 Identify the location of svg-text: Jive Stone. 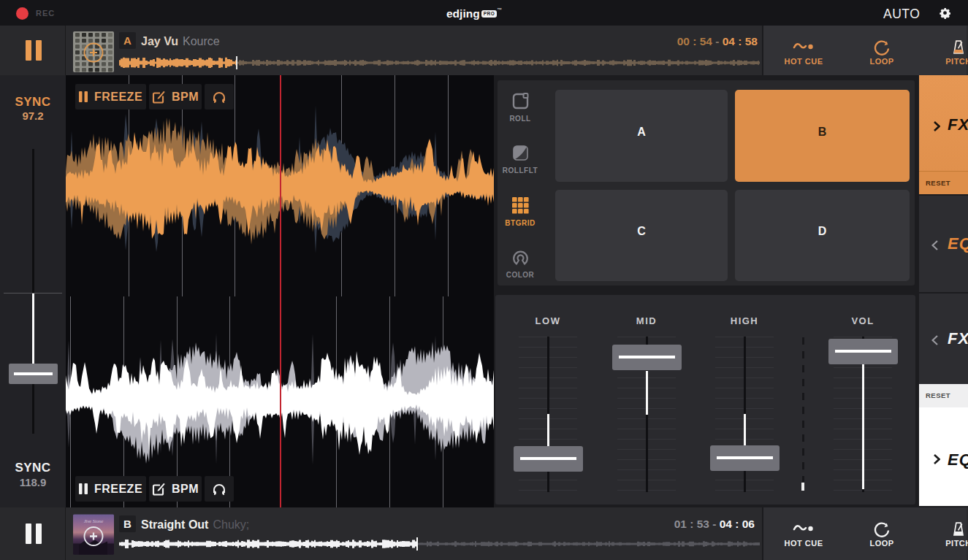
(94, 521).